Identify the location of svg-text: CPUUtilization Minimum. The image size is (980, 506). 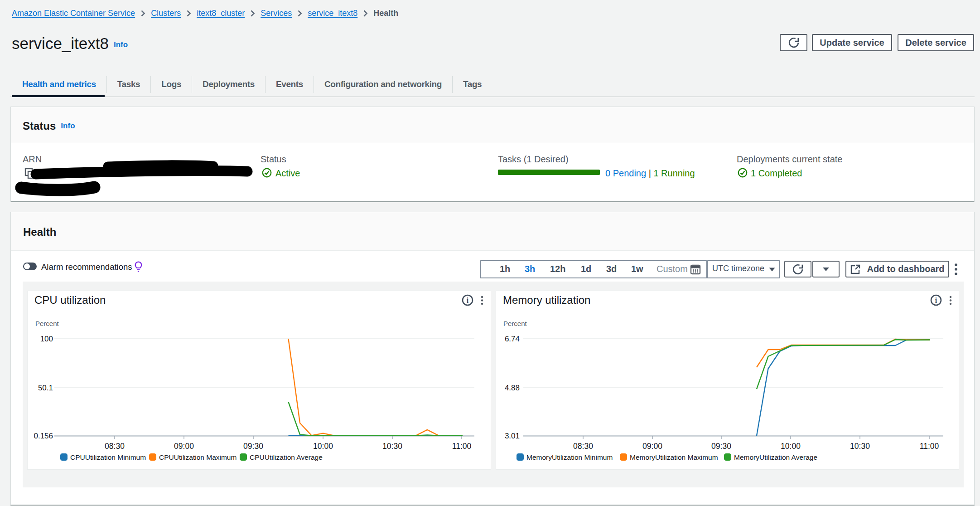
(108, 457).